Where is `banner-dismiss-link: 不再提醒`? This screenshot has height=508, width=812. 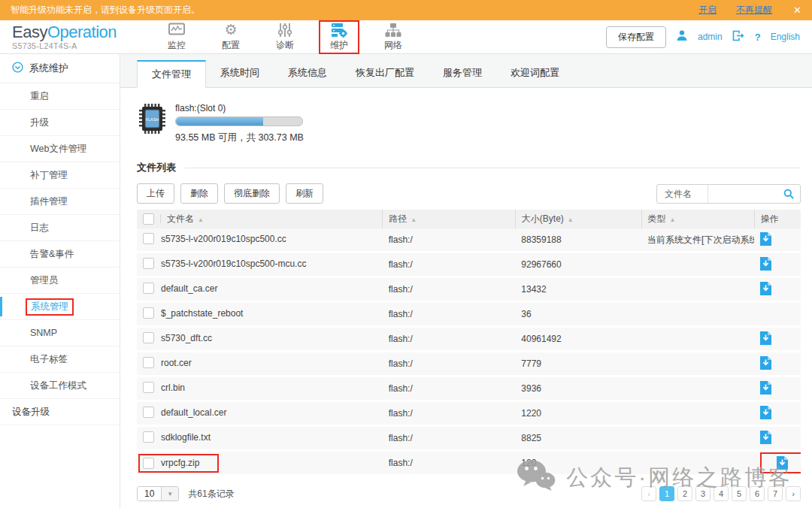 banner-dismiss-link: 不再提醒 is located at coordinates (754, 11).